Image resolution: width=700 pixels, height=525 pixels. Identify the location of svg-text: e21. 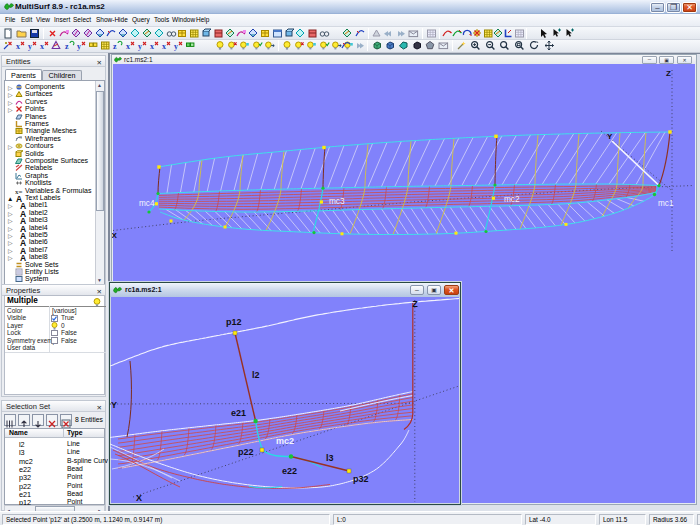
(238, 413).